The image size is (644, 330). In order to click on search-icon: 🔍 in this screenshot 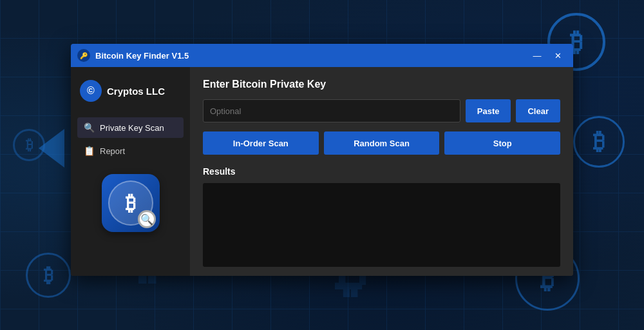, I will do `click(89, 128)`.